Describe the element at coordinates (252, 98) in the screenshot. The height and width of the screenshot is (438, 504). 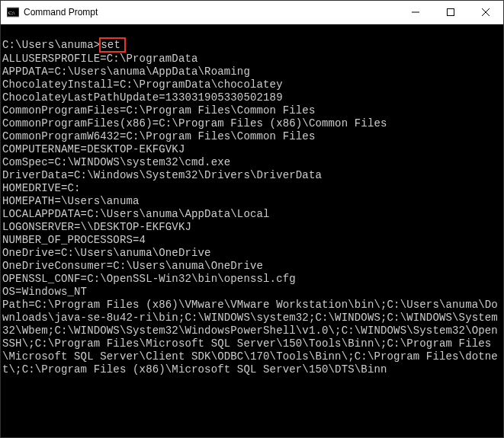
I see `env-line: ChocolateyLastPathUpdate=133031905330502…` at that location.